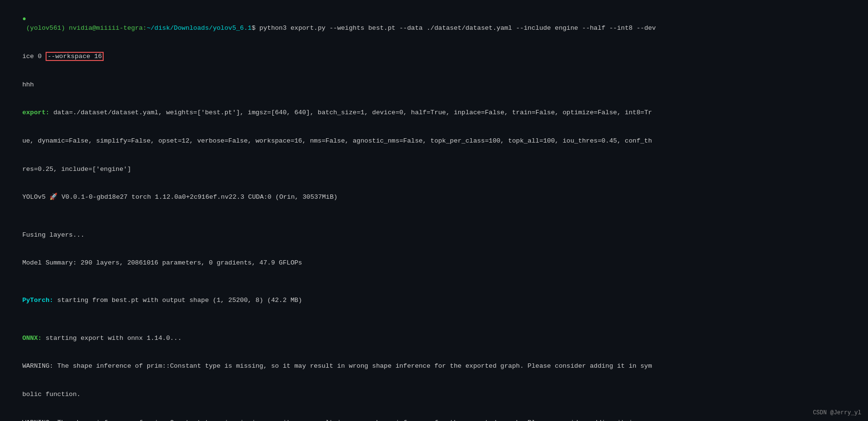 This screenshot has height=421, width=868. Describe the element at coordinates (84, 28) in the screenshot. I see `prompt-user: (yolov561) nvidia@miiiii-tegra:` at that location.